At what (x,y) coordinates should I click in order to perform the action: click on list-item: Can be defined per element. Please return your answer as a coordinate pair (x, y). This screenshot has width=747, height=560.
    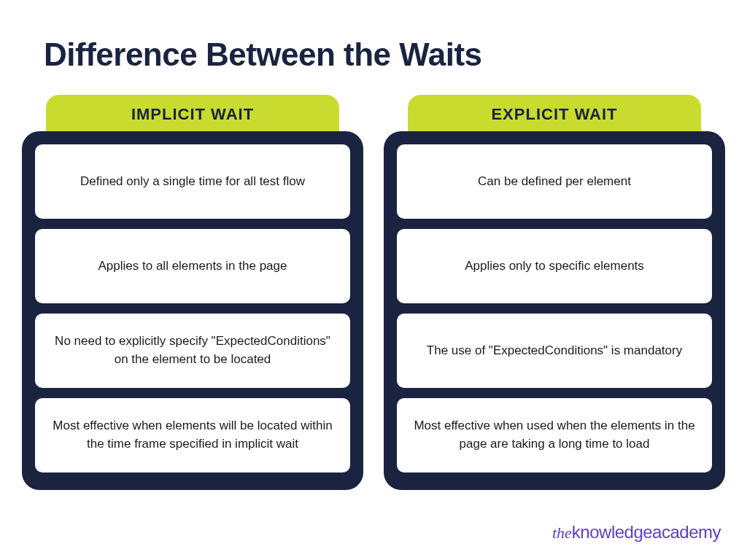
    Looking at the image, I should click on (554, 182).